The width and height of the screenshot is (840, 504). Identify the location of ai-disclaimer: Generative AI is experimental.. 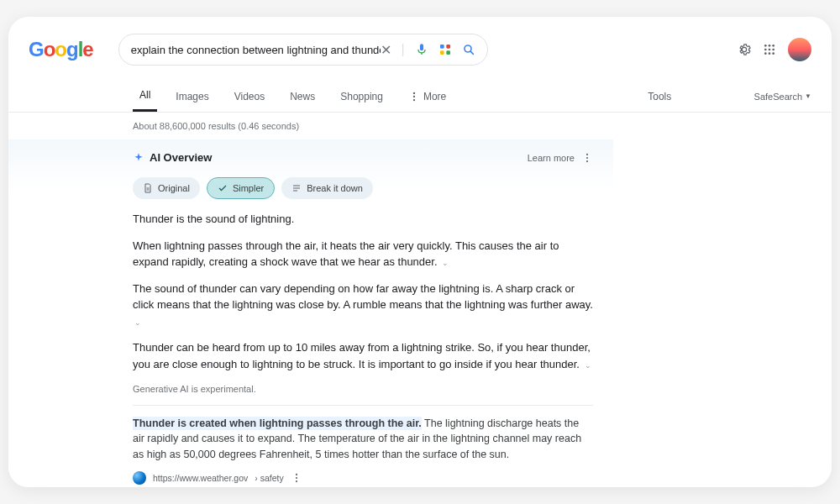
(363, 390).